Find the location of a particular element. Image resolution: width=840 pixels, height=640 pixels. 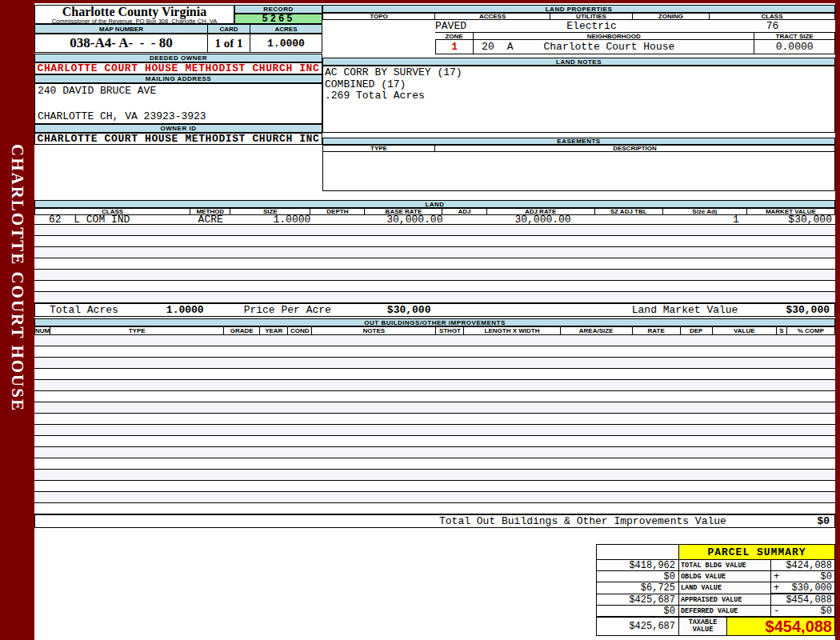

ps-row-total-bldg: $418,962 TOTAL BLDG VALUE $424,088 is located at coordinates (715, 566).